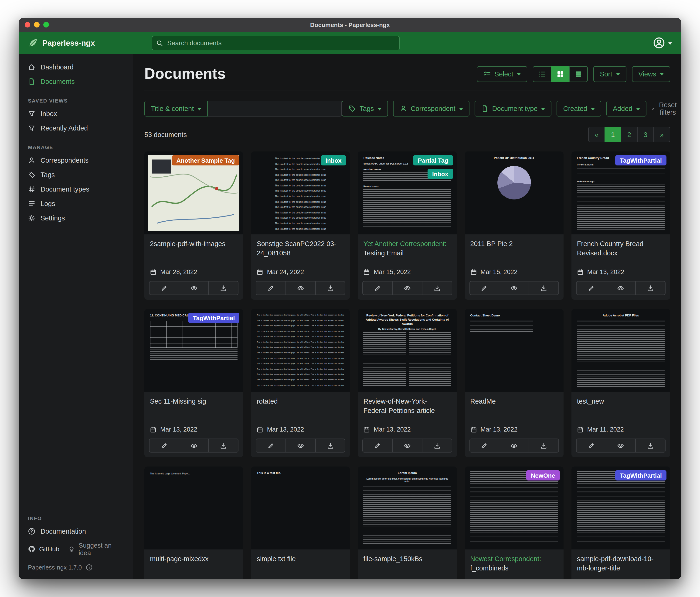 The width and height of the screenshot is (700, 597). I want to click on document-title: file-sample_150kBs, so click(407, 556).